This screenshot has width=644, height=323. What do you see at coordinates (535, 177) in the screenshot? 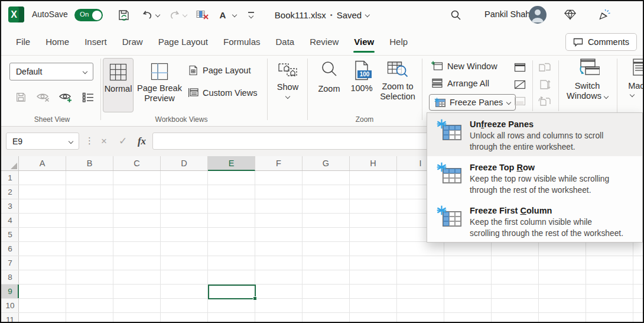
I see `menu-item-freeze-top-row: Freeze Top Row Keep the top row visible …` at bounding box center [535, 177].